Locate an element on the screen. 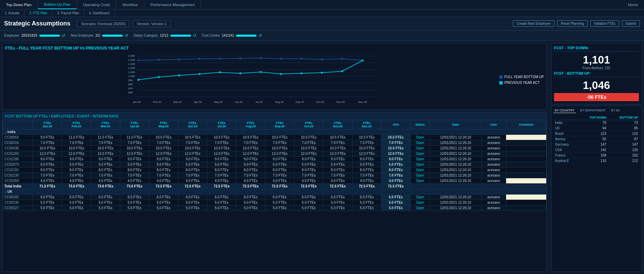 This screenshot has height=274, width=644. version-box: Version: Version 1 is located at coordinates (151, 24).